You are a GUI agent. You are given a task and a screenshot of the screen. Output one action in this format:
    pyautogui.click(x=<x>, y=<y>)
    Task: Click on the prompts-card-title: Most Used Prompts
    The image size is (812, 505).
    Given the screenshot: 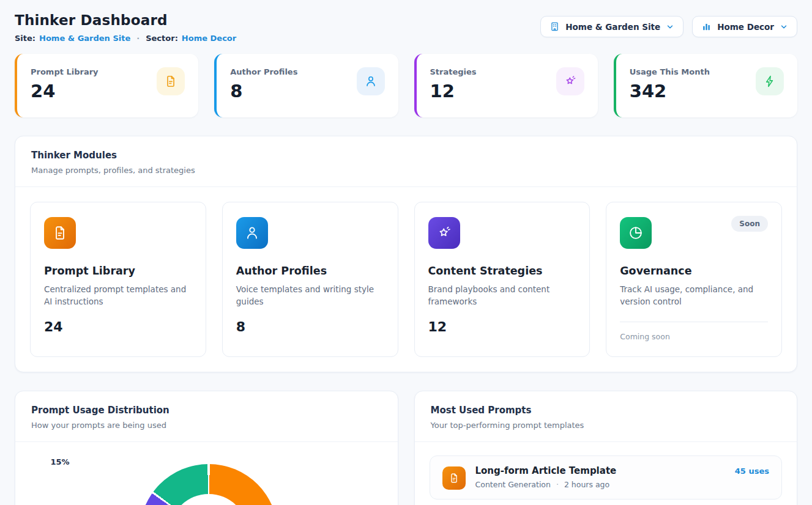 What is the action you would take?
    pyautogui.click(x=606, y=410)
    